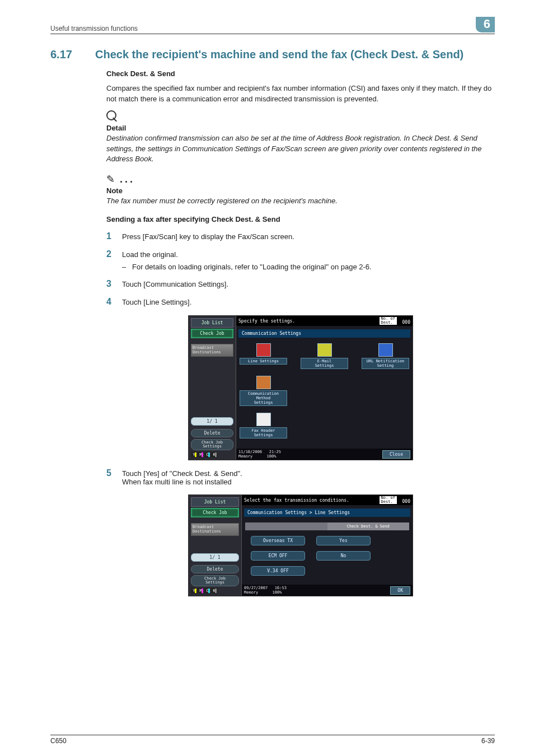 The image size is (534, 756). What do you see at coordinates (297, 501) in the screenshot?
I see `screen2-prompt: Select the fax transmission conditions.` at bounding box center [297, 501].